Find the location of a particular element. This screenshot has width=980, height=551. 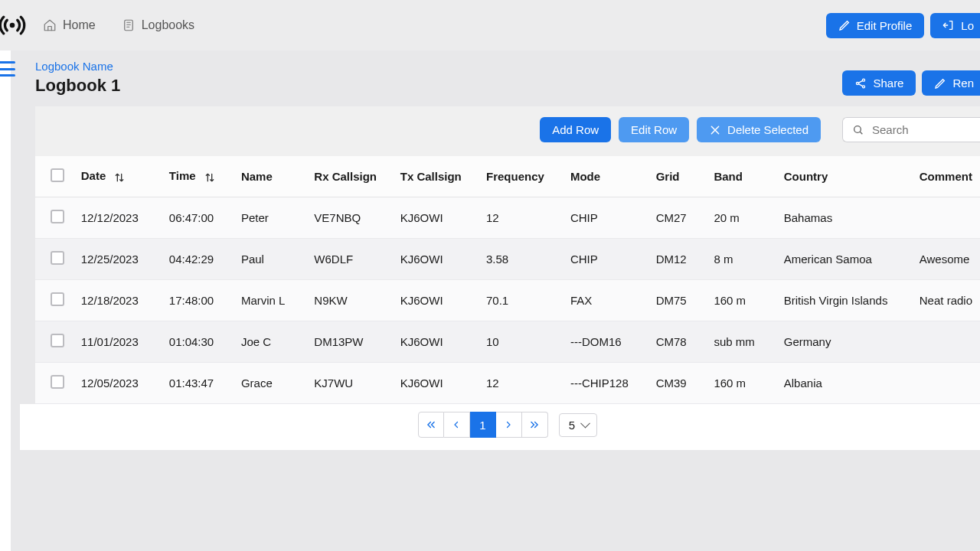

cell-band: 20 m is located at coordinates (741, 218).